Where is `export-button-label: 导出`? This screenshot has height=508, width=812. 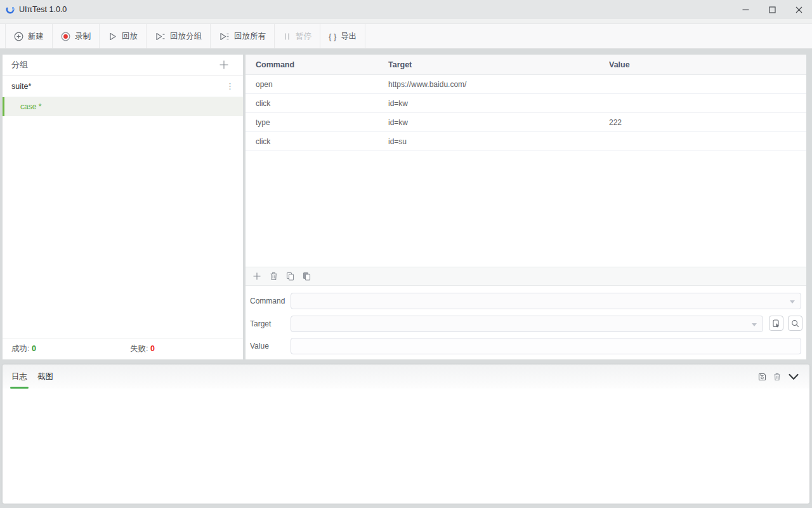 export-button-label: 导出 is located at coordinates (349, 37).